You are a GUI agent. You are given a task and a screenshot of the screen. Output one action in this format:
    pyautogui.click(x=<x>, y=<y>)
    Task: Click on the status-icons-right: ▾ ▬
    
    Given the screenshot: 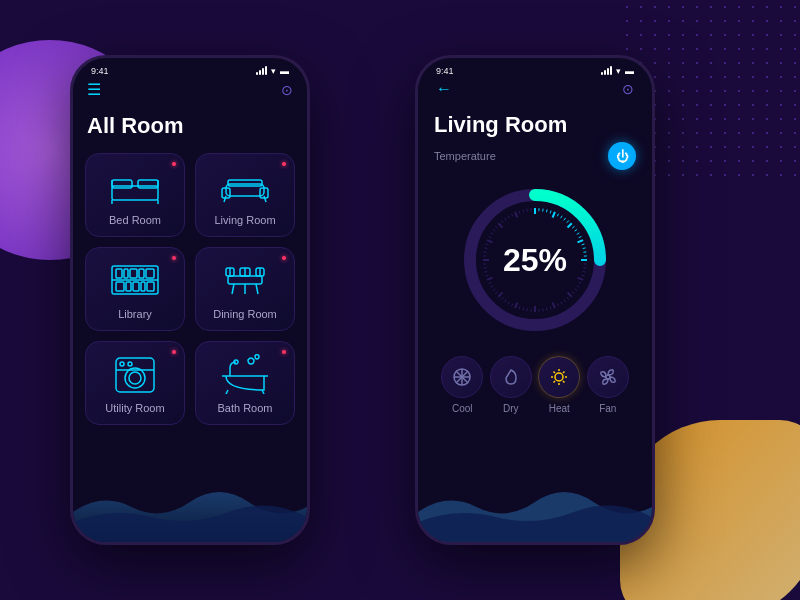 What is the action you would take?
    pyautogui.click(x=618, y=71)
    